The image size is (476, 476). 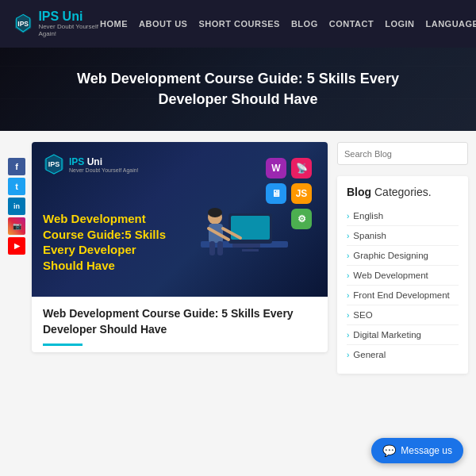 What do you see at coordinates (403, 276) in the screenshot?
I see `category-web-development: › Web Development` at bounding box center [403, 276].